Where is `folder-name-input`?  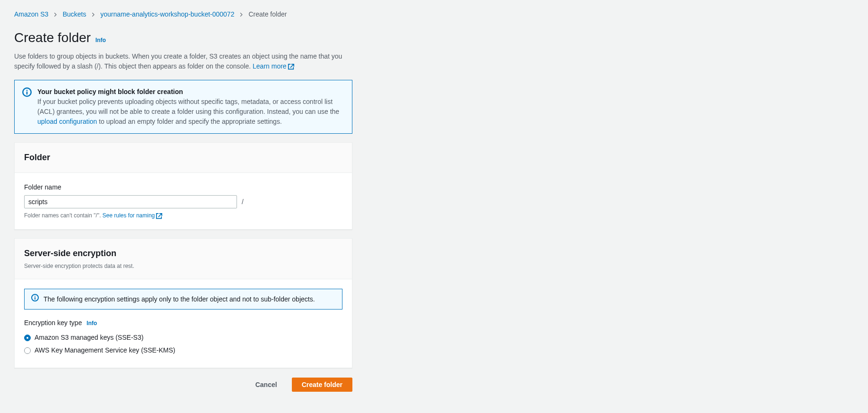
folder-name-input is located at coordinates (131, 202).